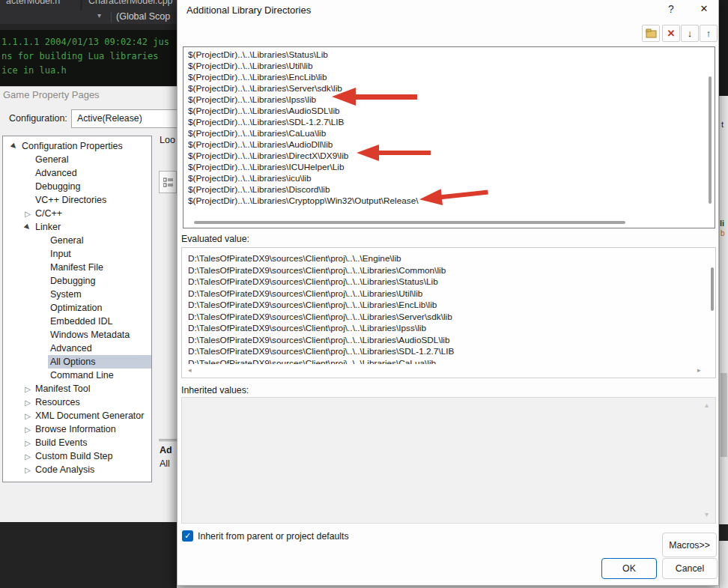 This screenshot has width=728, height=588. I want to click on red-arrow-annotation, so click(374, 98).